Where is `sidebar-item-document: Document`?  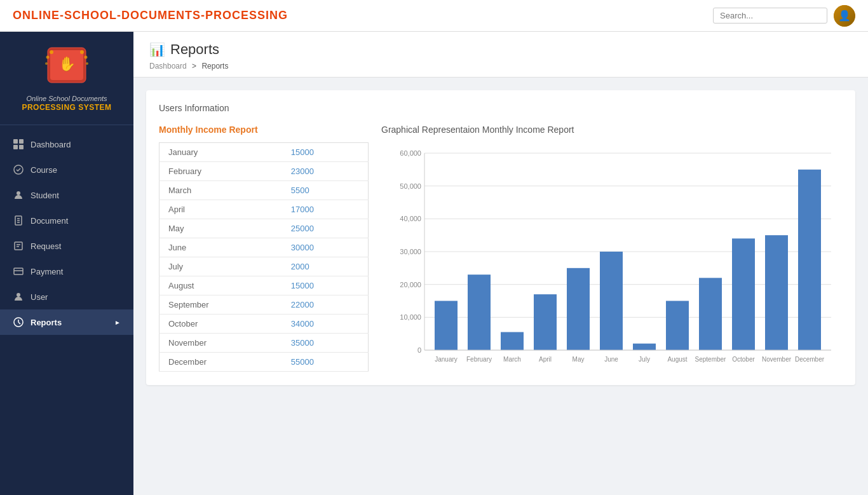 sidebar-item-document: Document is located at coordinates (67, 220).